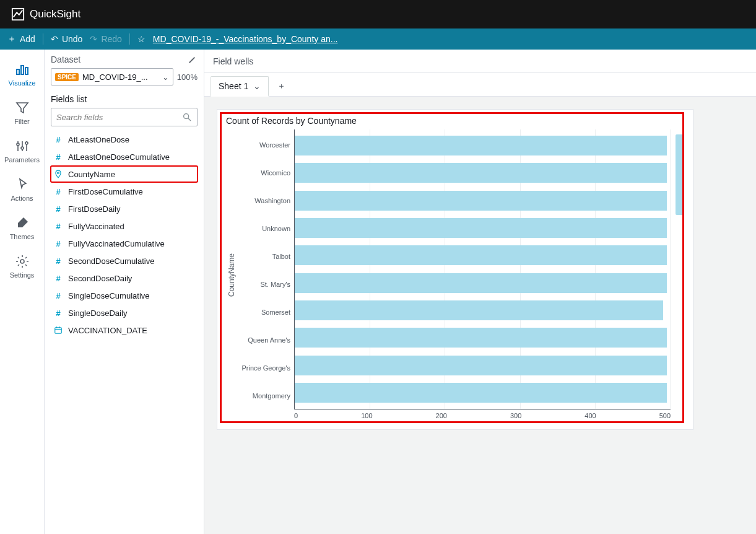  Describe the element at coordinates (116, 118) in the screenshot. I see `search-fields-input` at that location.